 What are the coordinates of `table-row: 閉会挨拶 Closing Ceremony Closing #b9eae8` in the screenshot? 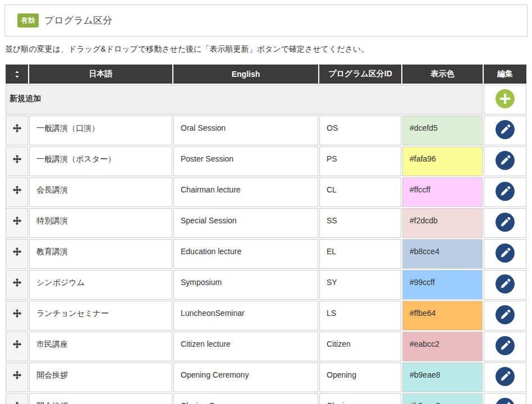 It's located at (266, 398).